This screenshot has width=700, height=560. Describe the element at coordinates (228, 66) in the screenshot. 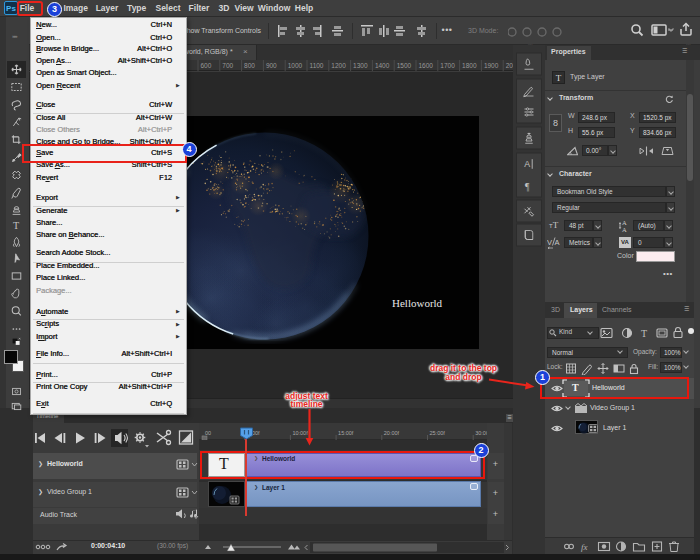

I see `svg-text: 700` at that location.